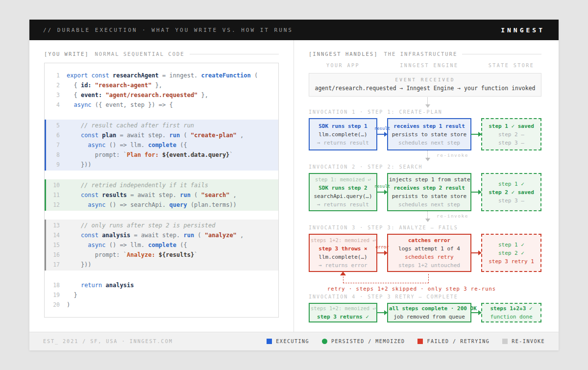 This screenshot has height=370, width=588. What do you see at coordinates (199, 235) in the screenshot?
I see `code-token: (` at bounding box center [199, 235].